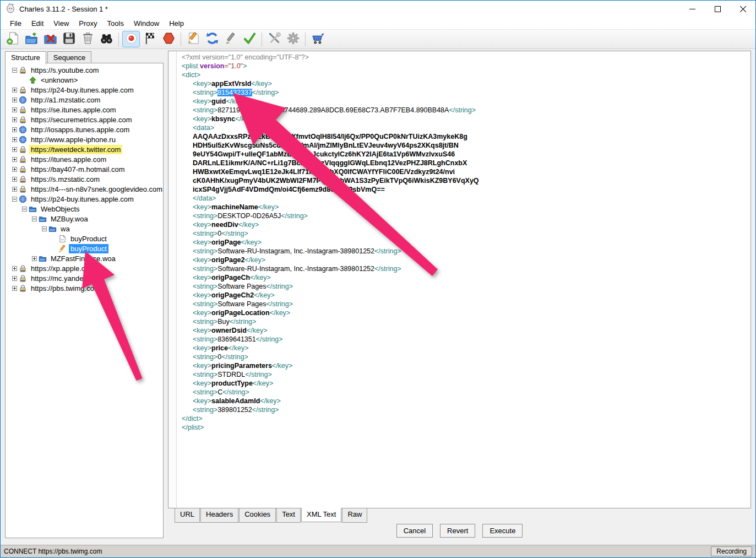 The height and width of the screenshot is (558, 756). I want to click on maximize-button, so click(717, 9).